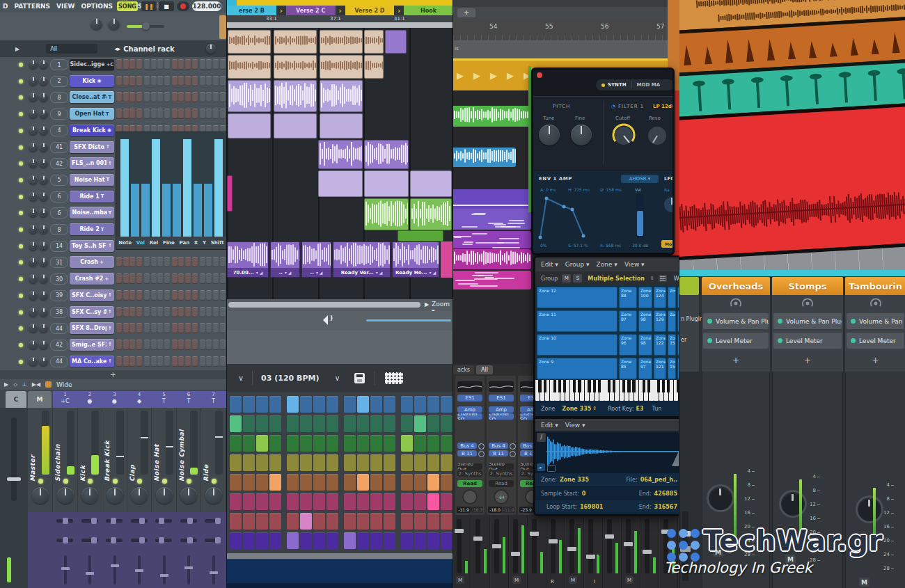  I want to click on strip-mini-thumb, so click(139, 571).